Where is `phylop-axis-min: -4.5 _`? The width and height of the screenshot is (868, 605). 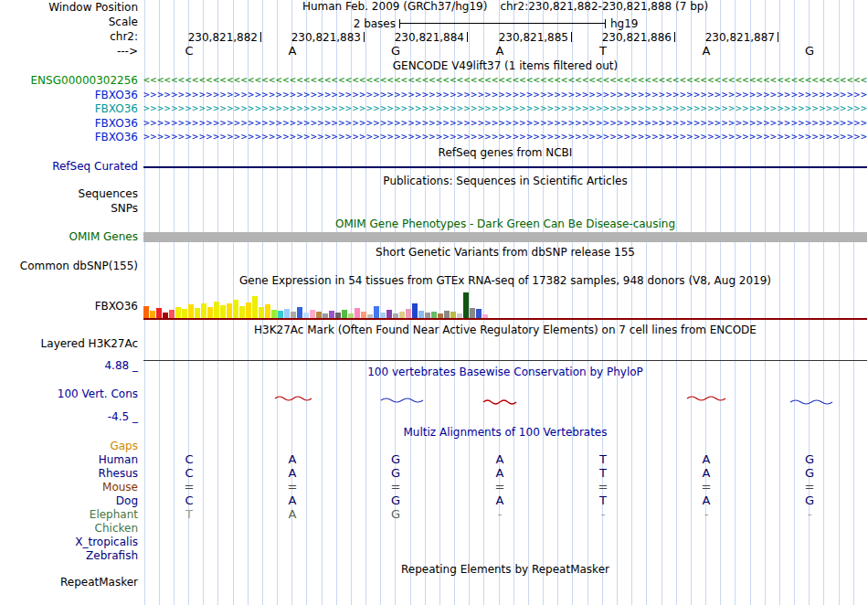 phylop-axis-min: -4.5 _ is located at coordinates (69, 417).